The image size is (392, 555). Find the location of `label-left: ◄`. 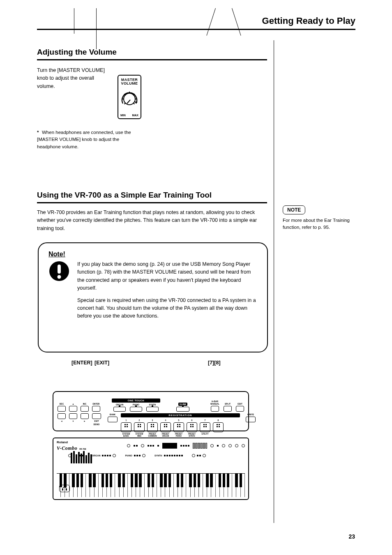

label-left: ◄ is located at coordinates (62, 421).